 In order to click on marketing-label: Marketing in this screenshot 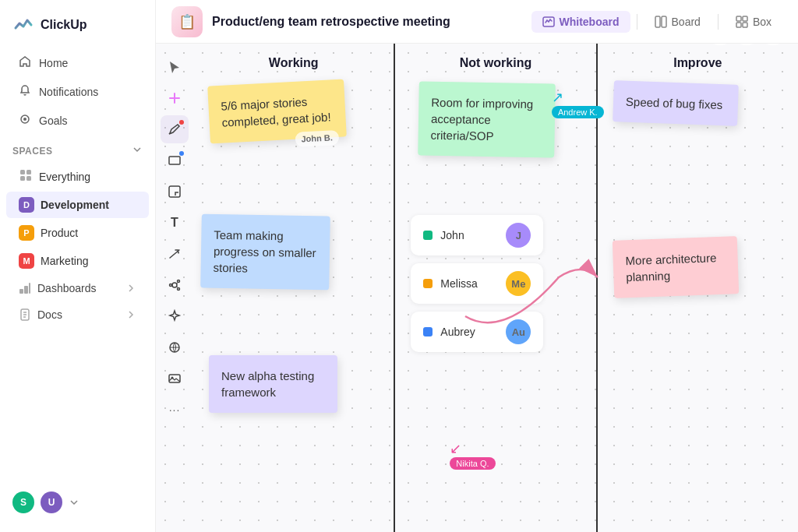, I will do `click(64, 261)`.